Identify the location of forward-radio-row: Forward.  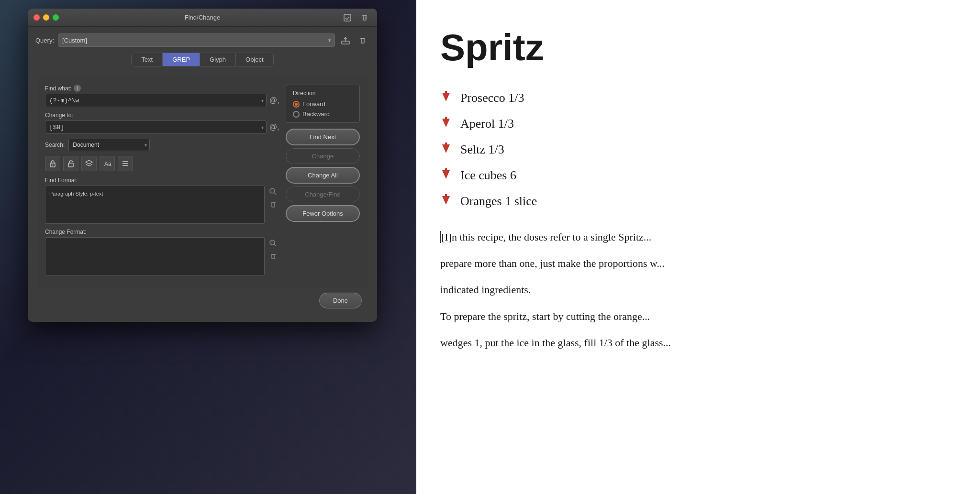
(323, 104).